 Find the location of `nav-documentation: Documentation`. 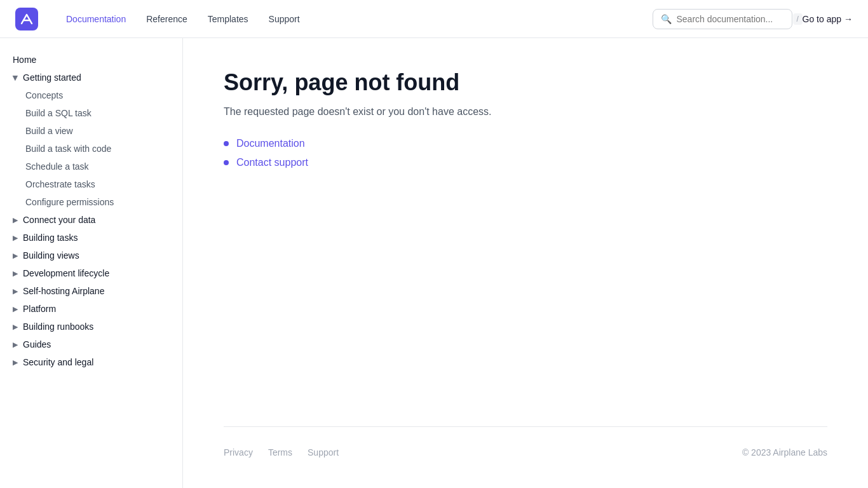

nav-documentation: Documentation is located at coordinates (96, 19).